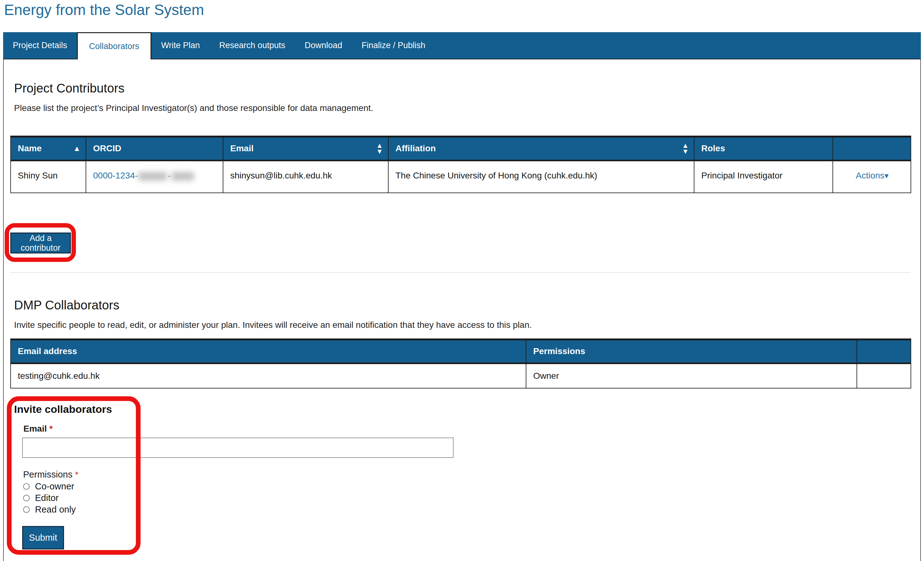 This screenshot has height=561, width=924. Describe the element at coordinates (541, 176) in the screenshot. I see `contributor-affiliation-cell: The Chinese University of Hong Kong (cuh…` at that location.